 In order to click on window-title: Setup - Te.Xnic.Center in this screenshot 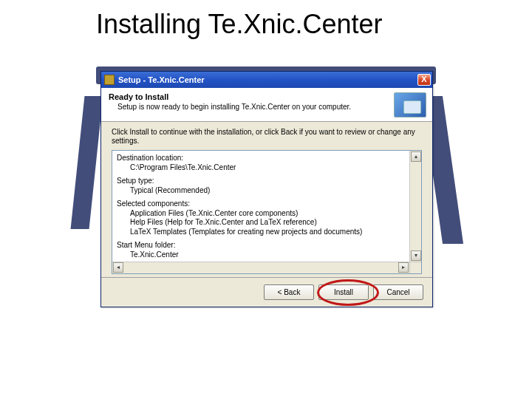, I will do `click(267, 80)`.